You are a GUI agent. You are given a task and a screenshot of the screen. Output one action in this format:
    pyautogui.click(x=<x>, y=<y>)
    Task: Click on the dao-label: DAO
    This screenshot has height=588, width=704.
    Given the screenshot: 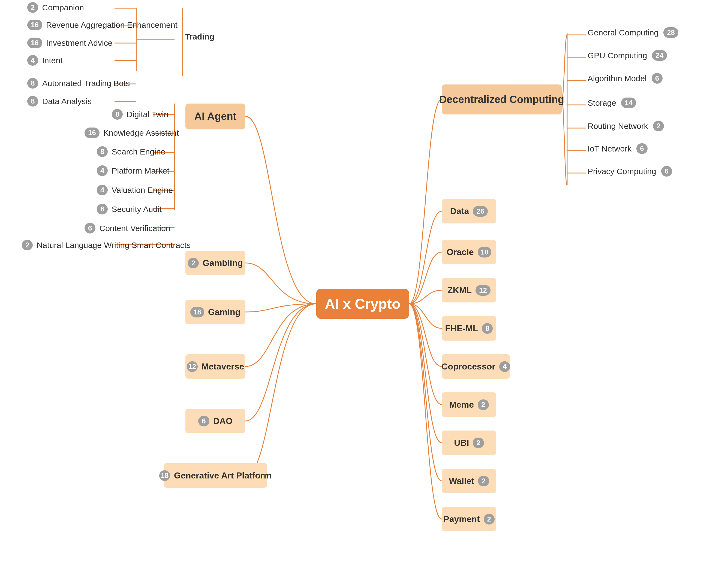 What is the action you would take?
    pyautogui.click(x=223, y=421)
    